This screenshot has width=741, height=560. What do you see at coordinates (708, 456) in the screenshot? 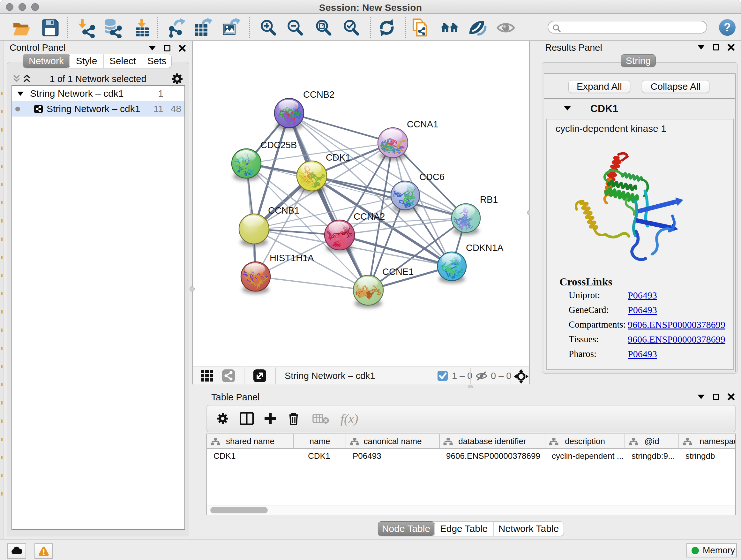
I see `cell-namespace: stringdb` at bounding box center [708, 456].